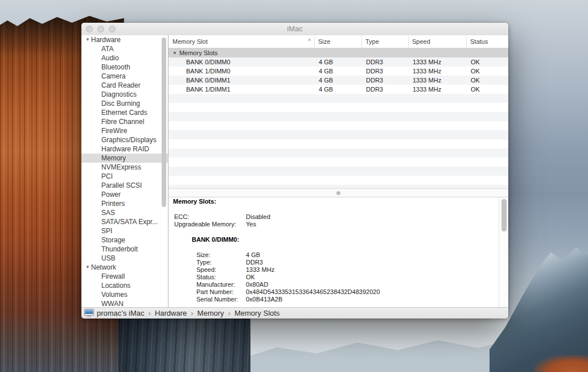 Image resolution: width=588 pixels, height=372 pixels. Describe the element at coordinates (221, 278) in the screenshot. I see `detail-label: Status:` at that location.